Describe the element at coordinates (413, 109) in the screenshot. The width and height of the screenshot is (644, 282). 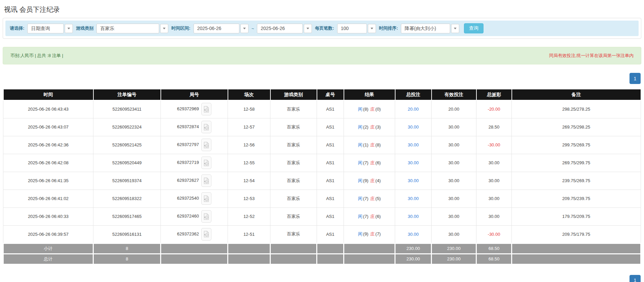
I see `cell-total-bet: 20.00` at that location.